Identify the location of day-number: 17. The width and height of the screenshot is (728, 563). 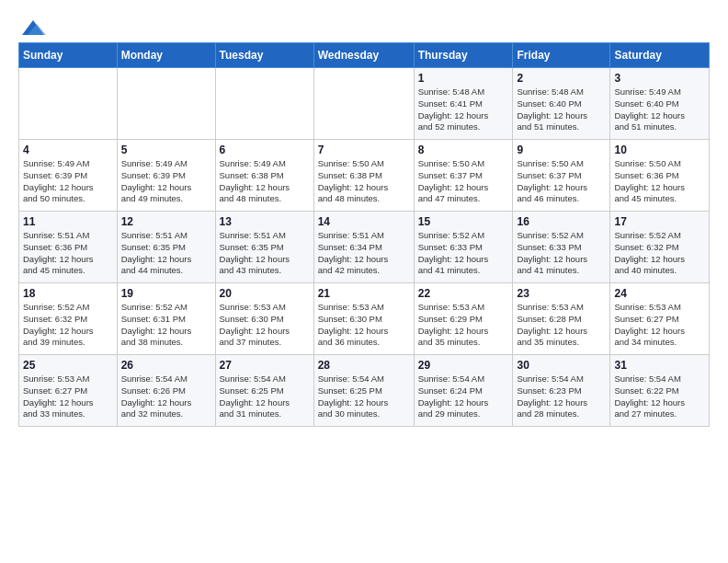
(660, 222).